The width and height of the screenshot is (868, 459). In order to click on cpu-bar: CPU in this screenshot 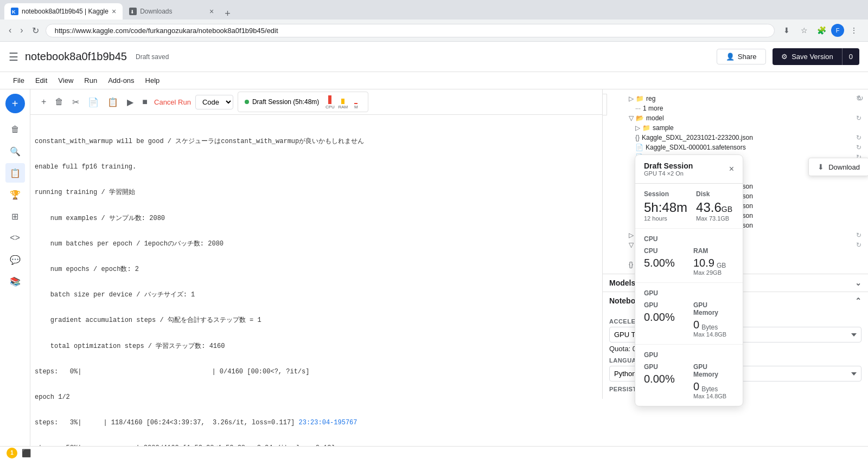, I will do `click(330, 102)`.